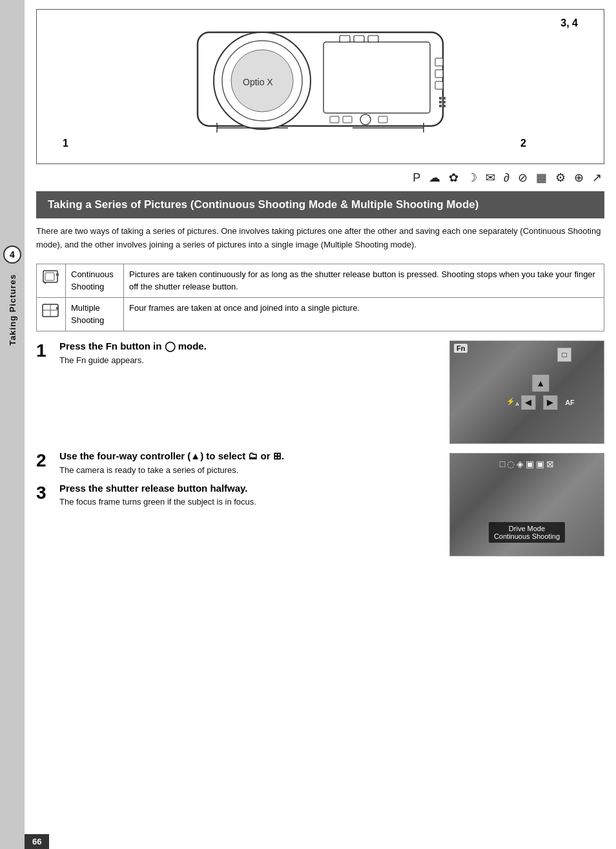 The width and height of the screenshot is (616, 849). What do you see at coordinates (527, 532) in the screenshot?
I see `drive-mode-overlay: Drive Mode Continuous Shooting` at bounding box center [527, 532].